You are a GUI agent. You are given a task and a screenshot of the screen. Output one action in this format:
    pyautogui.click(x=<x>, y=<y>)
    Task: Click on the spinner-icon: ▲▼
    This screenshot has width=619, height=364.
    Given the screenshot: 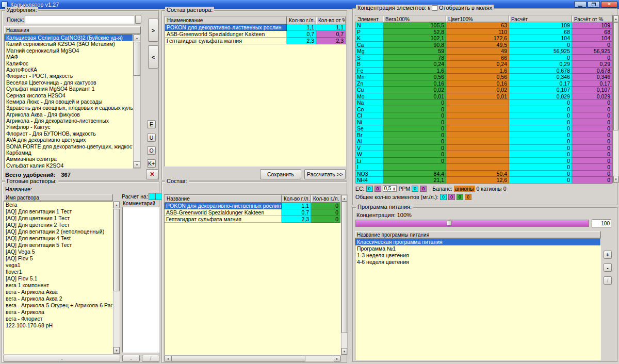 What is the action you would take?
    pyautogui.click(x=394, y=189)
    